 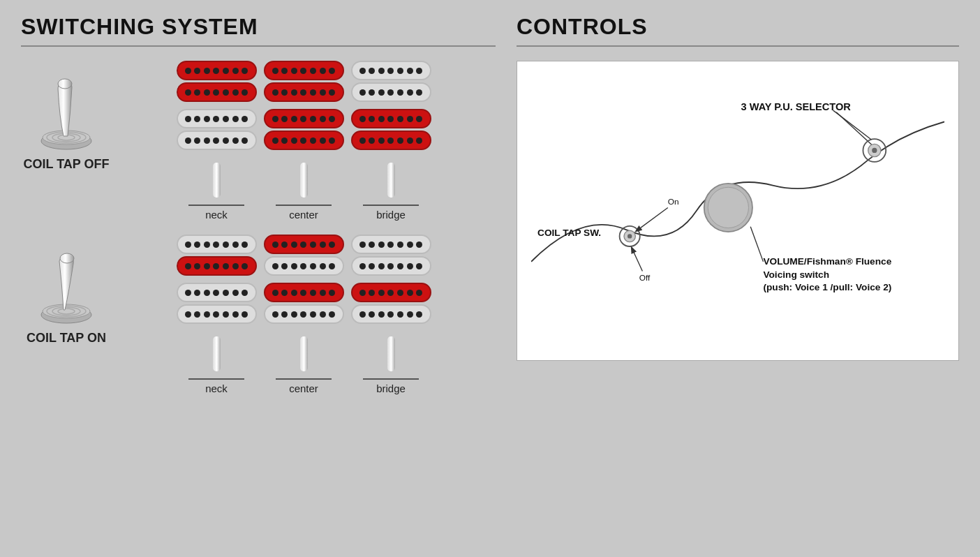 What do you see at coordinates (827, 288) in the screenshot?
I see `svg-text: (push: Voice 1 /pull: Voice 2)` at bounding box center [827, 288].